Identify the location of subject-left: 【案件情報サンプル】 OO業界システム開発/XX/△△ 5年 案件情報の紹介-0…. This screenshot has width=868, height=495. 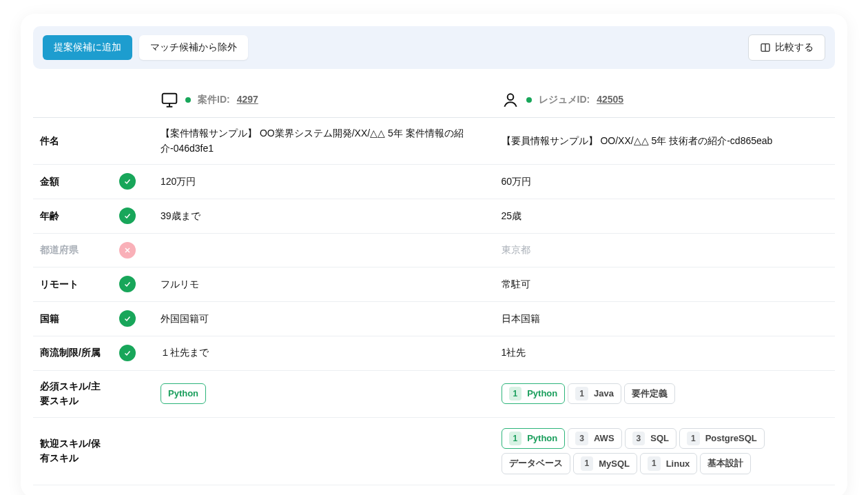
(324, 141).